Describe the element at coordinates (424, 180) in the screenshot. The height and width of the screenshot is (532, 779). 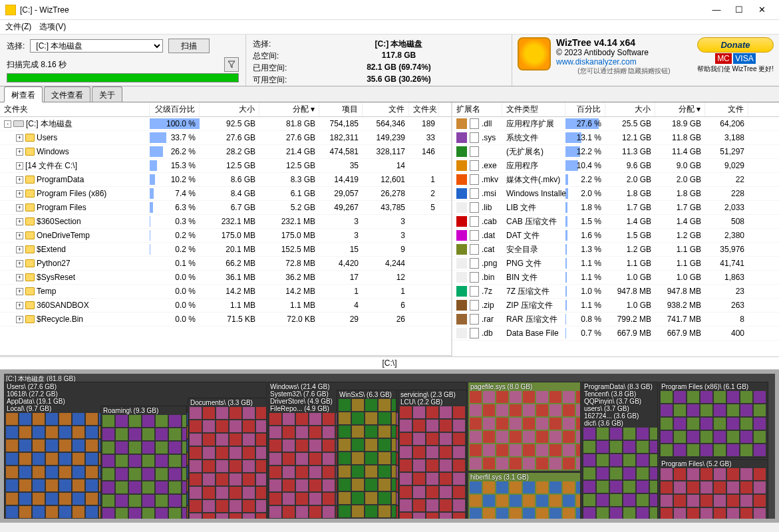
I see `cell-folders: 1` at that location.